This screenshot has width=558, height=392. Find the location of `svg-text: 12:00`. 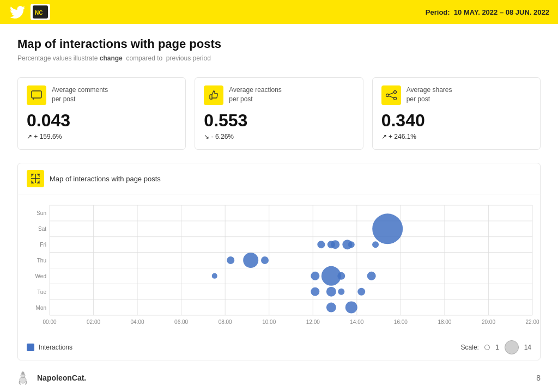

svg-text: 12:00 is located at coordinates (313, 322).